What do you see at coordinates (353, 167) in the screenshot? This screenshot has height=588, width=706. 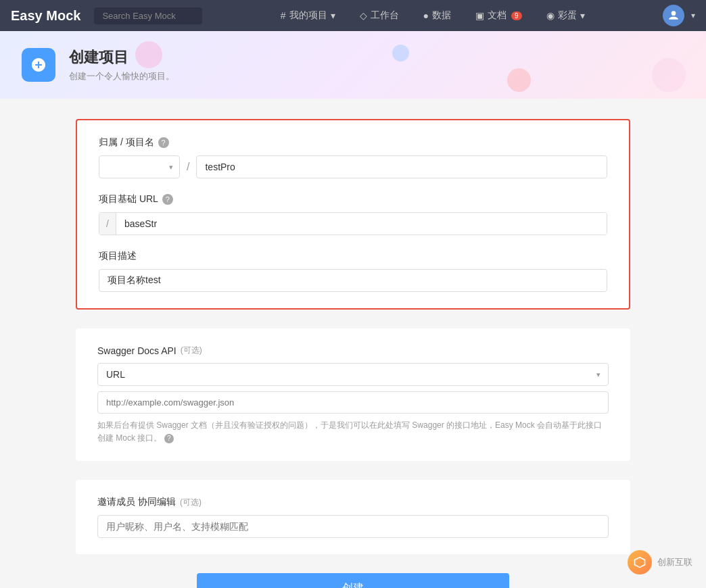 I see `project-name-row: ▾ /` at bounding box center [353, 167].